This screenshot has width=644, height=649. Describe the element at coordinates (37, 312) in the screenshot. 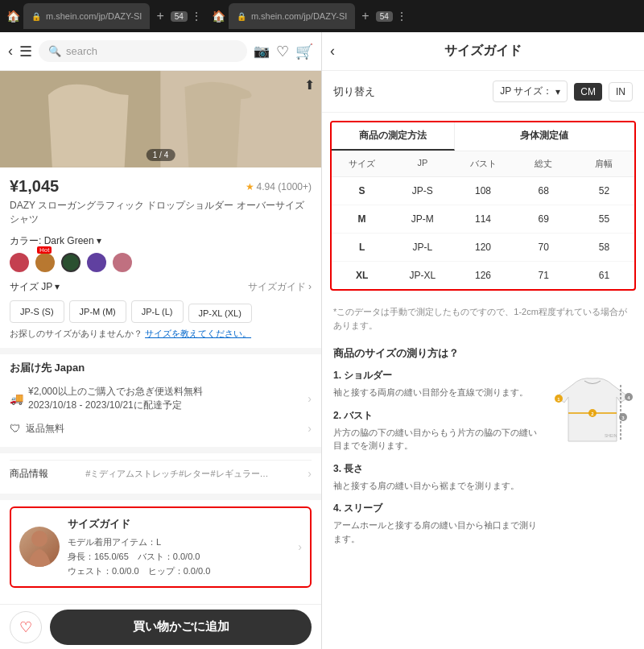

I see `size-jp-s: JP-S (S)` at that location.